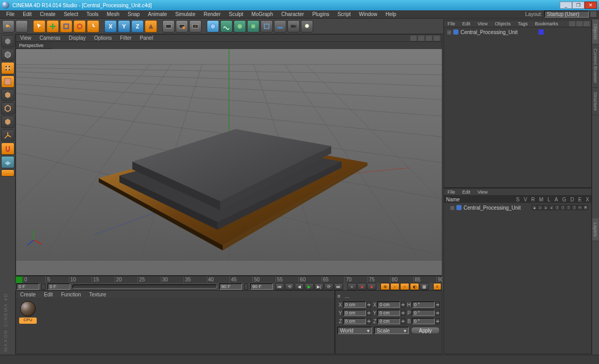 The image size is (599, 364). I want to click on coord-rot-input, so click(423, 321).